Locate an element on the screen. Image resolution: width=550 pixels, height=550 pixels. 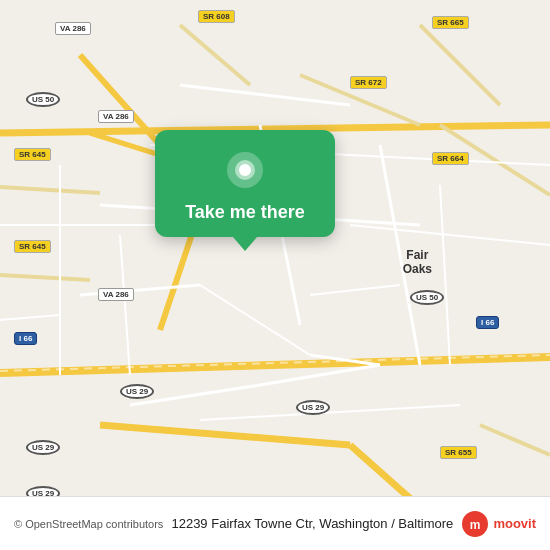
road-label-us50-bot: US 50 is located at coordinates (427, 298).